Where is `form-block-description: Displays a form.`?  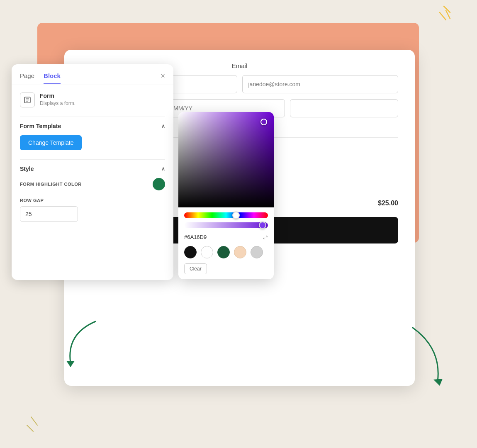 form-block-description: Displays a form. is located at coordinates (58, 103).